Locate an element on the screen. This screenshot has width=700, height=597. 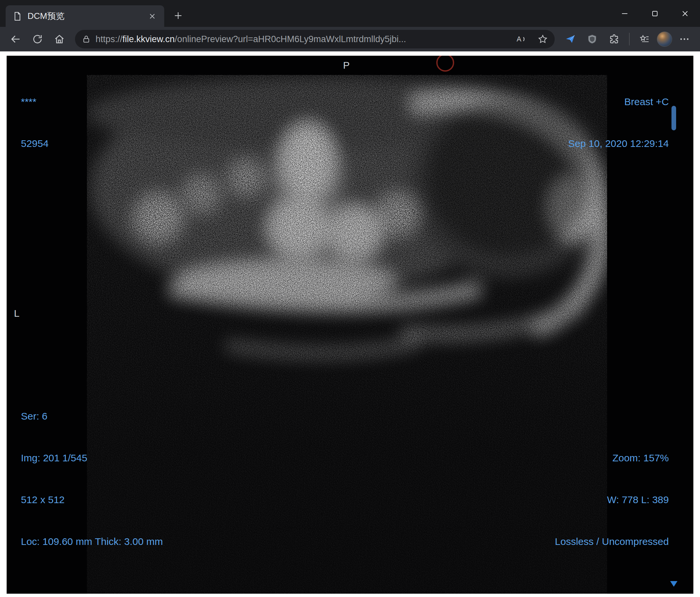
address-bar: https://file.kkview.cn/onlinePreview?url… is located at coordinates (315, 39).